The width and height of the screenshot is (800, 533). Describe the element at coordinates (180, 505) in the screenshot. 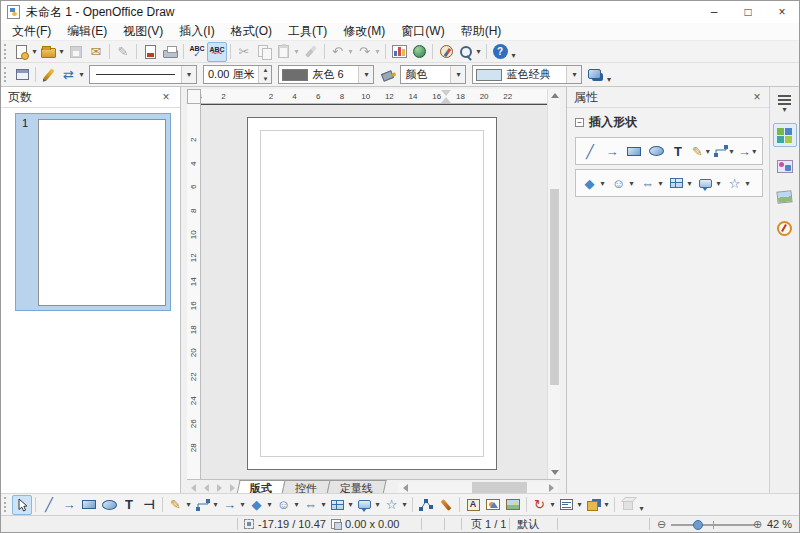

I see `curve-tool: ✎▾` at that location.